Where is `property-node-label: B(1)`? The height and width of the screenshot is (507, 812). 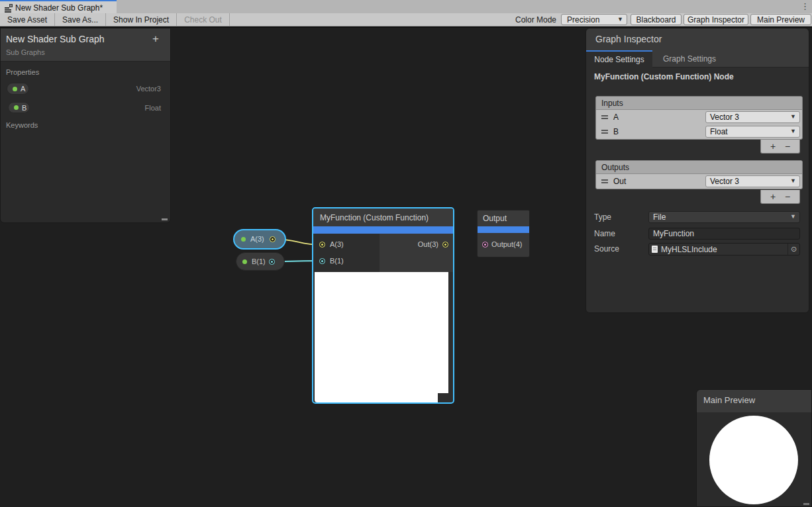
property-node-label: B(1) is located at coordinates (258, 261).